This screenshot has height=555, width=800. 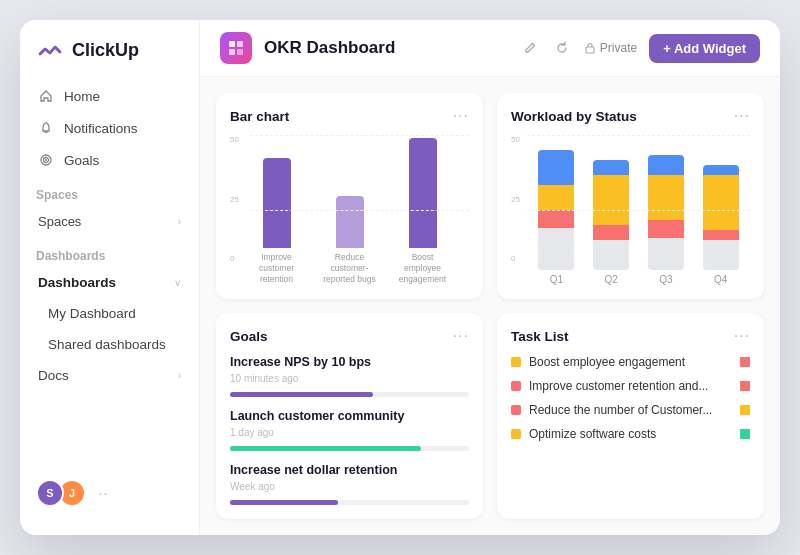 I want to click on task-list: Boost employee engagement Improve custom…, so click(x=630, y=398).